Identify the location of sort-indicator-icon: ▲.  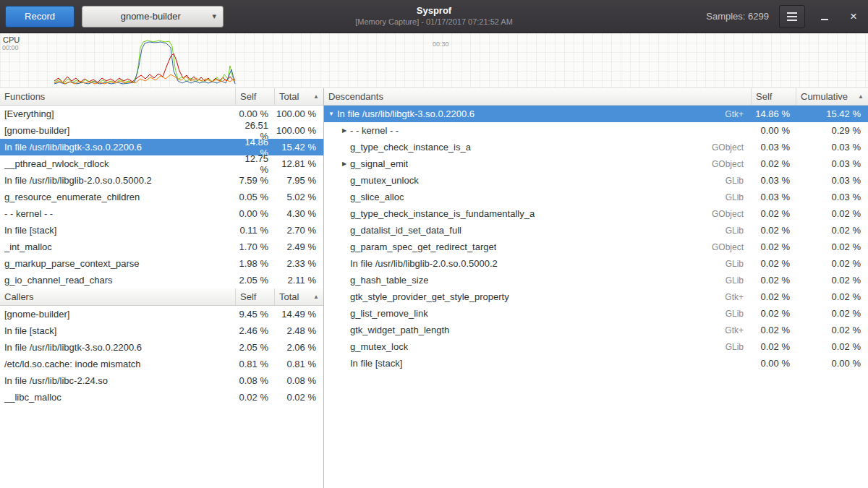
(859, 97).